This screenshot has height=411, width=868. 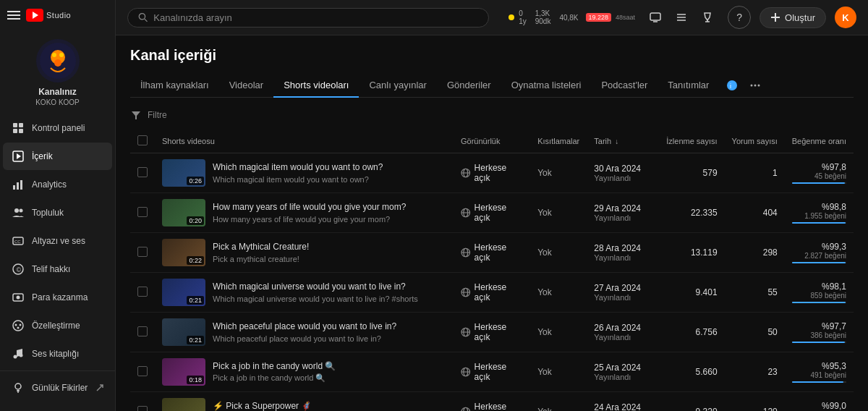 I want to click on tab-videolar: Videolar, so click(x=246, y=85).